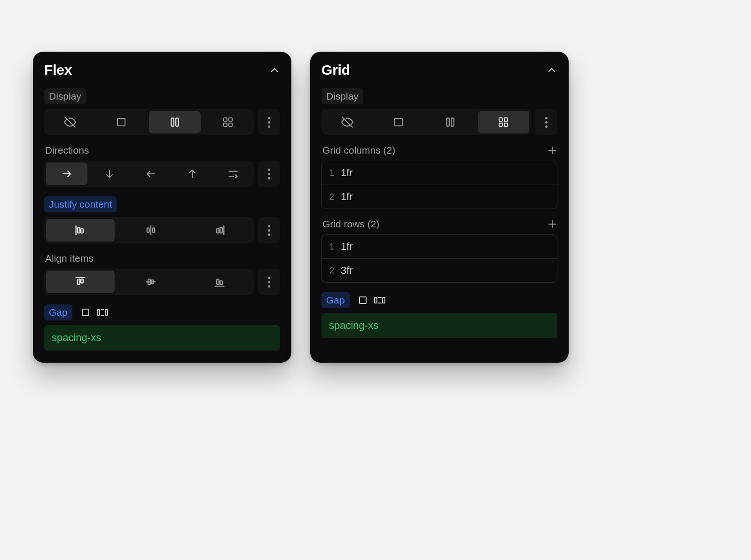 The width and height of the screenshot is (751, 560). Describe the element at coordinates (233, 174) in the screenshot. I see `direction-wrap-button` at that location.